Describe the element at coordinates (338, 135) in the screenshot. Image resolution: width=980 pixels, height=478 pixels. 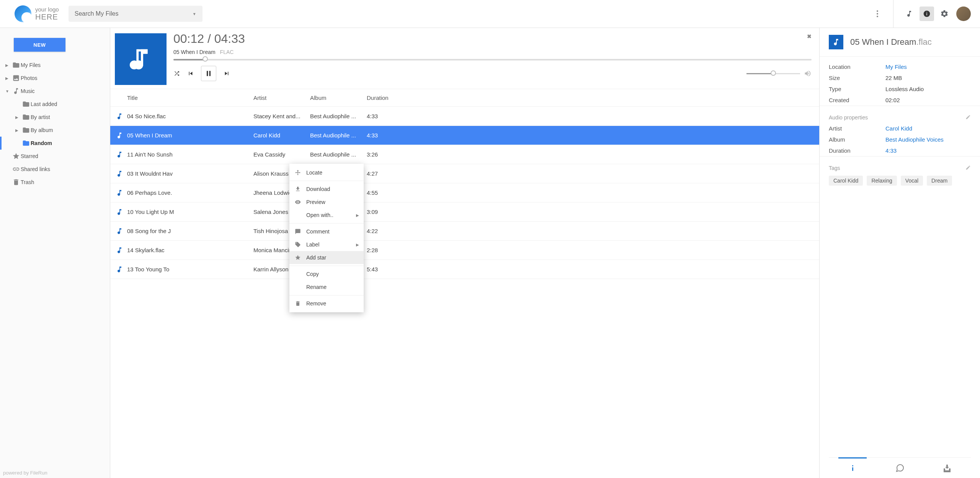
I see `cell-album: Best Audiophile ...` at that location.